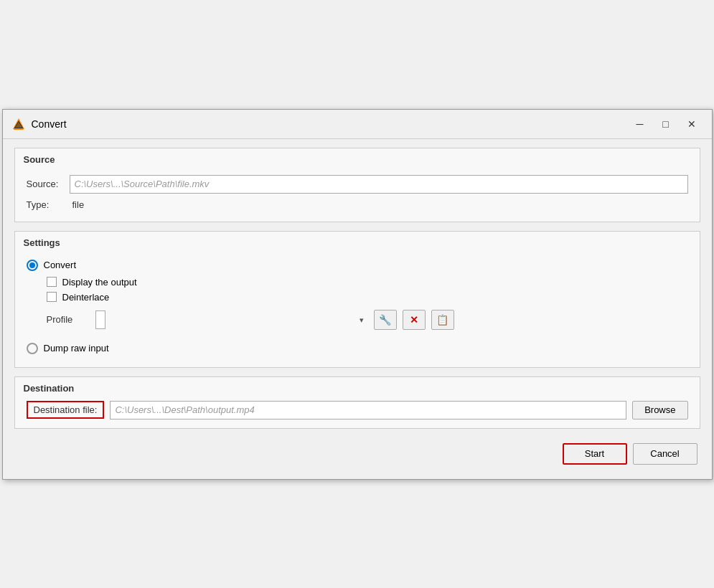 This screenshot has width=714, height=588. Describe the element at coordinates (79, 205) in the screenshot. I see `type-value: file` at that location.